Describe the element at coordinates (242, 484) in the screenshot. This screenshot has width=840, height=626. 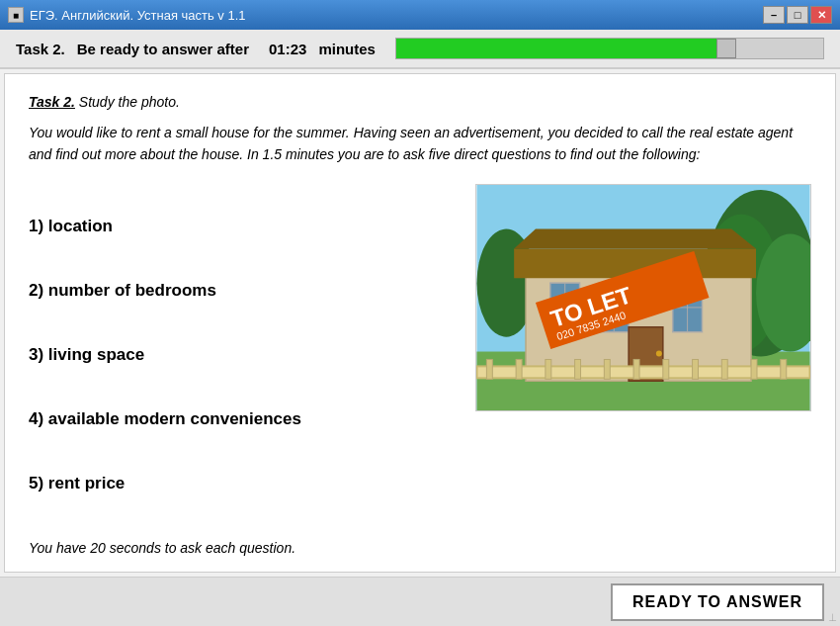
I see `question-item: 5) rent price` at that location.